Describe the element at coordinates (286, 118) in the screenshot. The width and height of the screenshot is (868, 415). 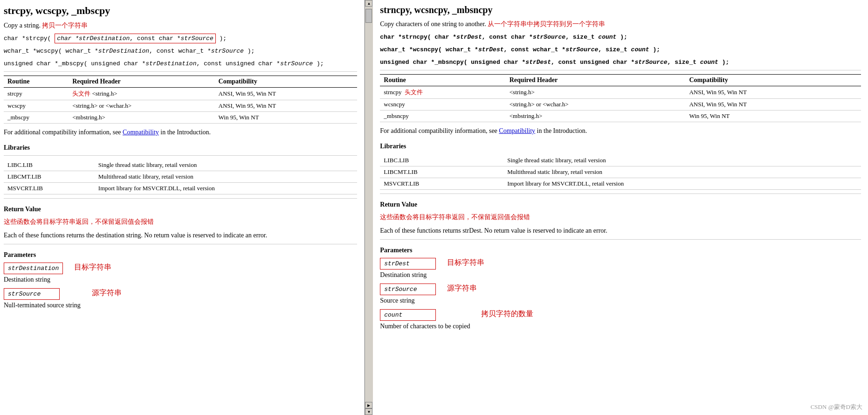
I see `left-row3-compat: Win 95, Win NT` at that location.